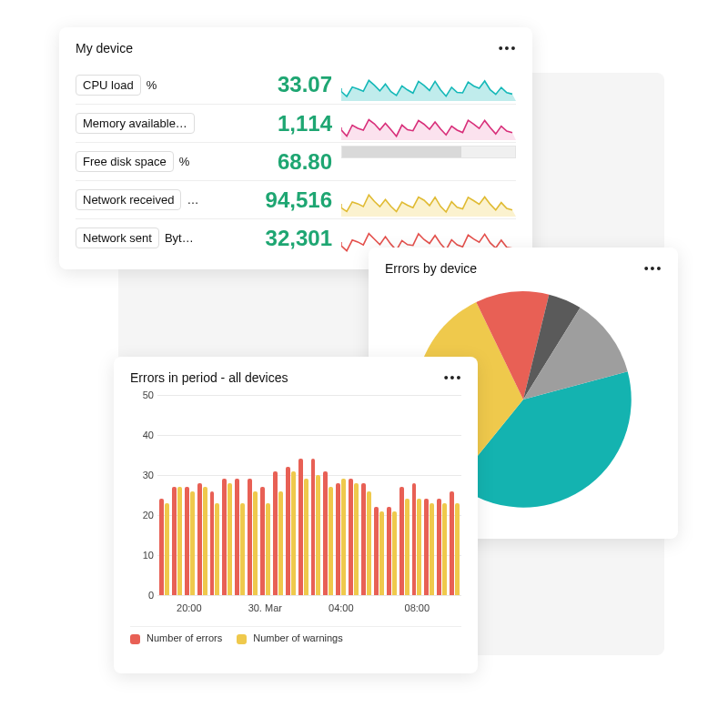  What do you see at coordinates (128, 200) in the screenshot?
I see `metric-chip: Network received` at bounding box center [128, 200].